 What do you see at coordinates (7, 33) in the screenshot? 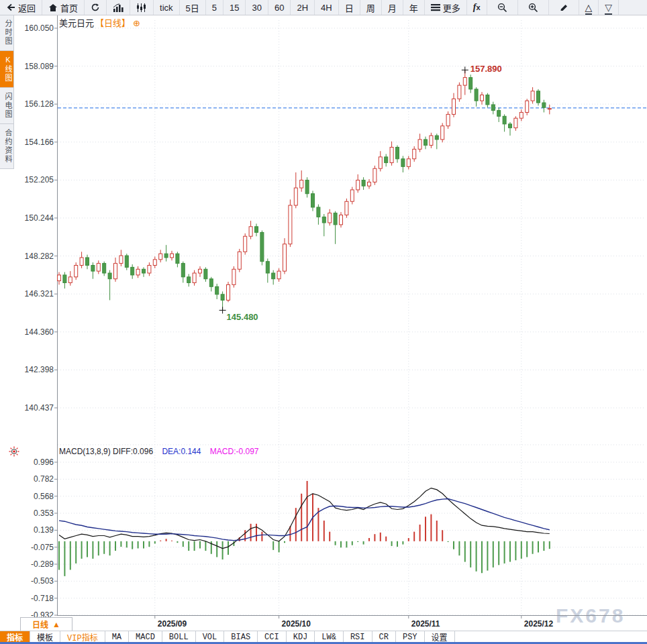
I see `sidebar-tab-time-chart: 分时图` at bounding box center [7, 33].